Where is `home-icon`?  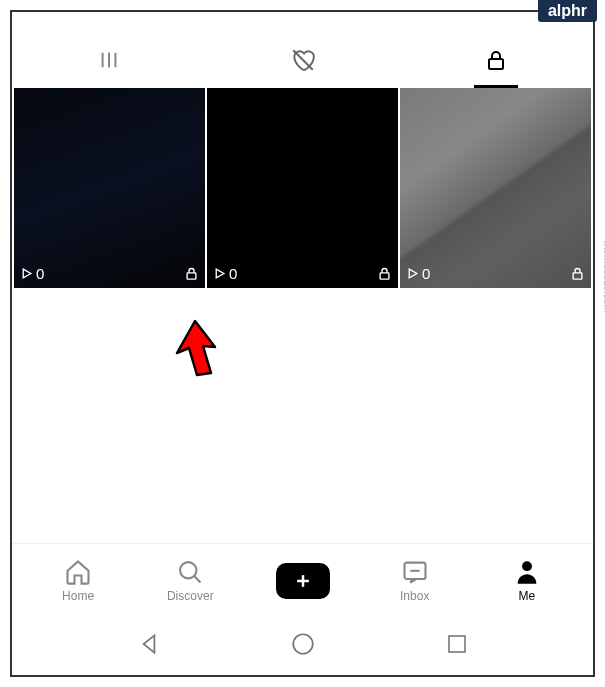
home-icon is located at coordinates (78, 572).